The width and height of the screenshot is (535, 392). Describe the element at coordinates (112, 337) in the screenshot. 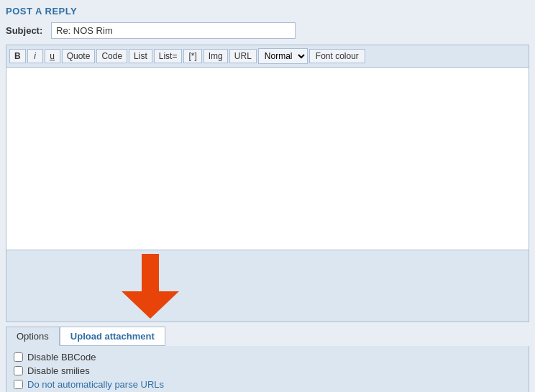

I see `tab-upload: Upload attachment` at that location.